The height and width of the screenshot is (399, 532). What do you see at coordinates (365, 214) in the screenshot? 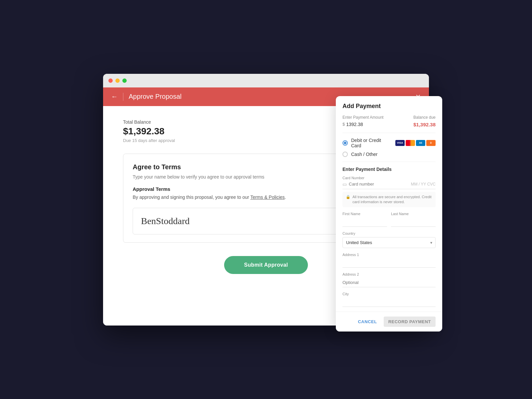
I see `first-name-label: First Name` at bounding box center [365, 214].